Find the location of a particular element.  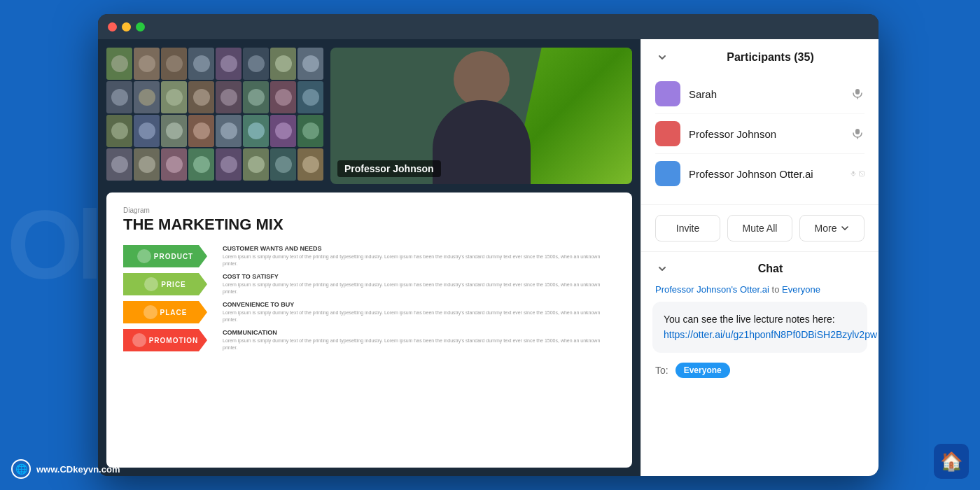

titlebar is located at coordinates (489, 27).